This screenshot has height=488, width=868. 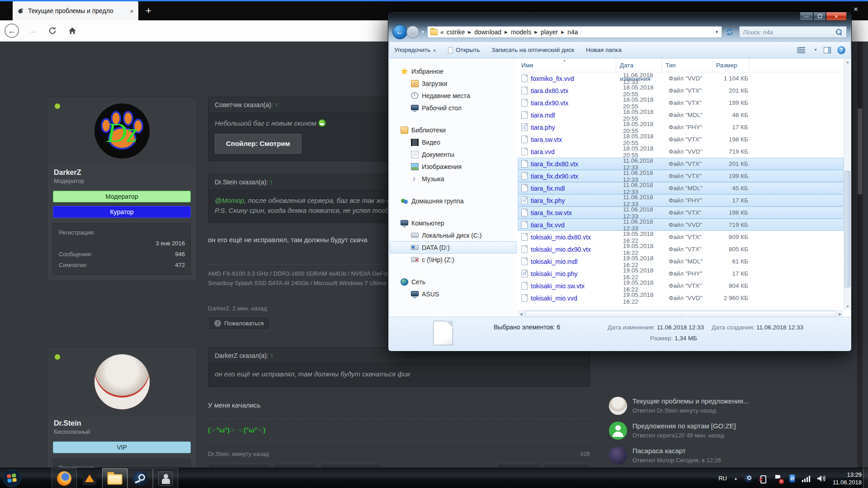 I want to click on file-name: tiara.dx80.vtx, so click(x=575, y=91).